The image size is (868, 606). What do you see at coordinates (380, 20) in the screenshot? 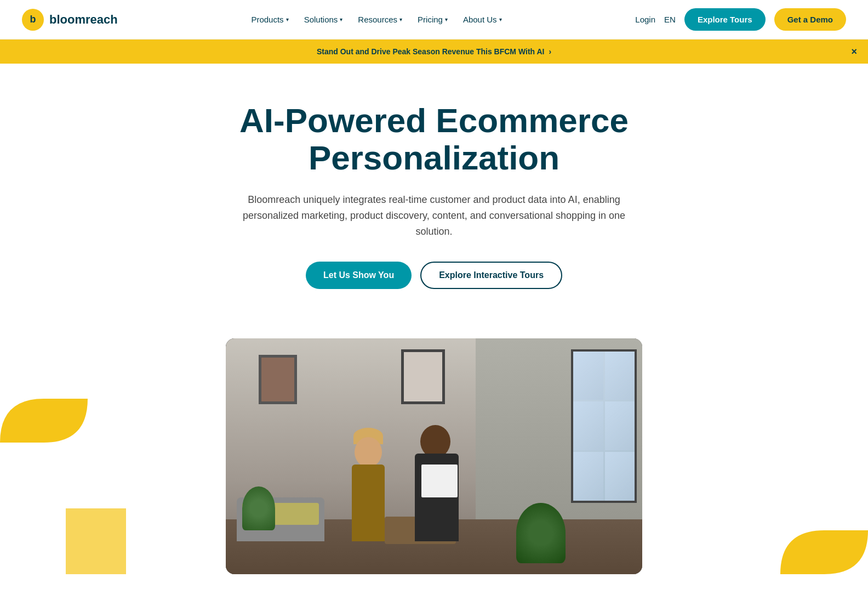
I see `nav-item-resources: Resources ▾` at bounding box center [380, 20].